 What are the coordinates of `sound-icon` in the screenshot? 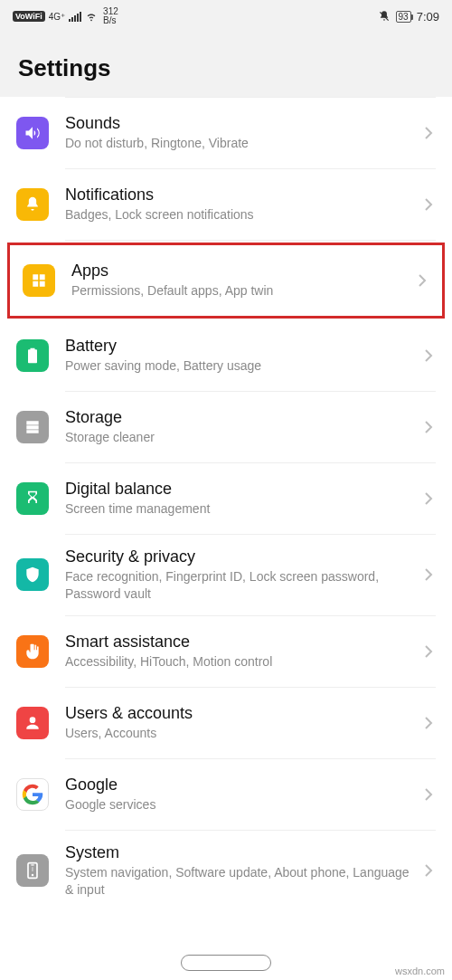 It's located at (33, 133).